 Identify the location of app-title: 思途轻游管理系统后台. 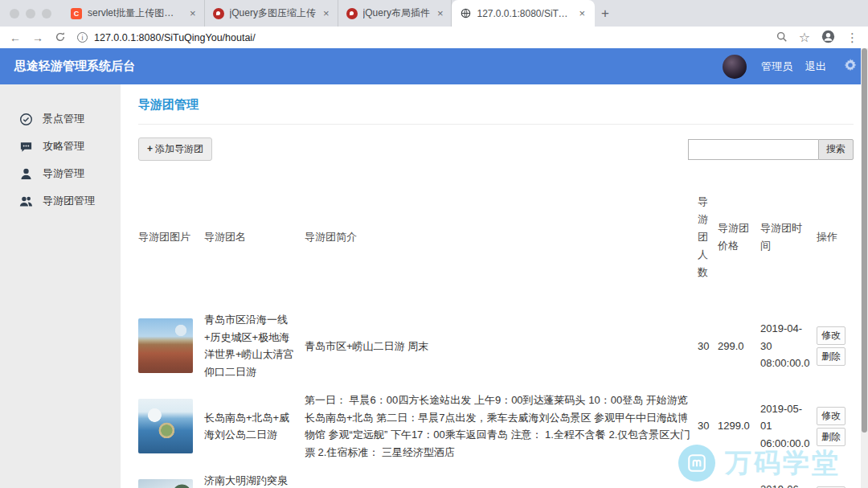
(75, 66).